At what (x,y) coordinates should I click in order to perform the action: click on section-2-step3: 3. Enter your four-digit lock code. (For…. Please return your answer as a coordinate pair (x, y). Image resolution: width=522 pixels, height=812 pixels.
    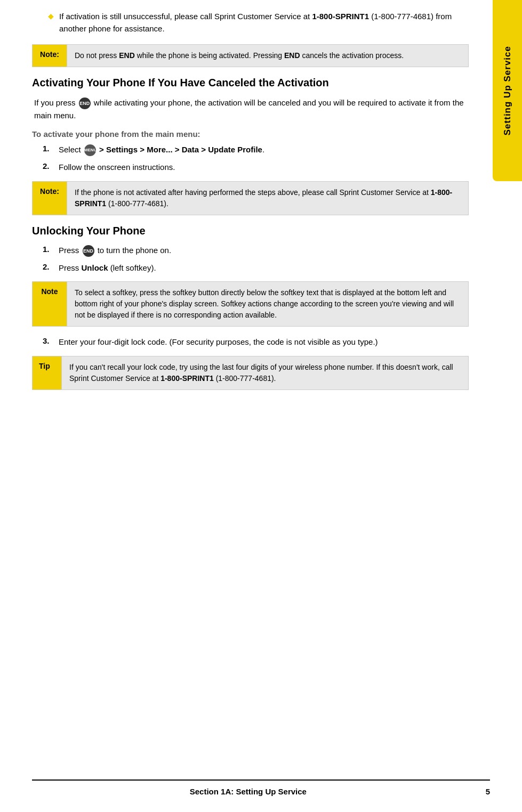
    Looking at the image, I should click on (256, 342).